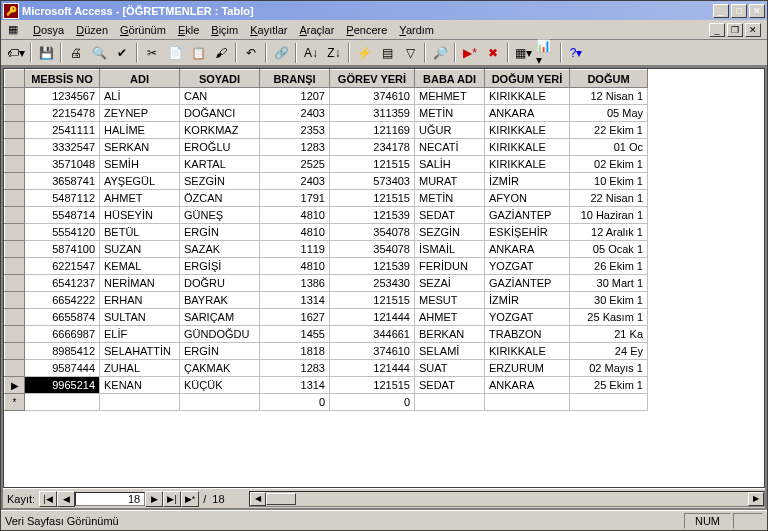  I want to click on cell: 25 Ekim 1, so click(609, 386).